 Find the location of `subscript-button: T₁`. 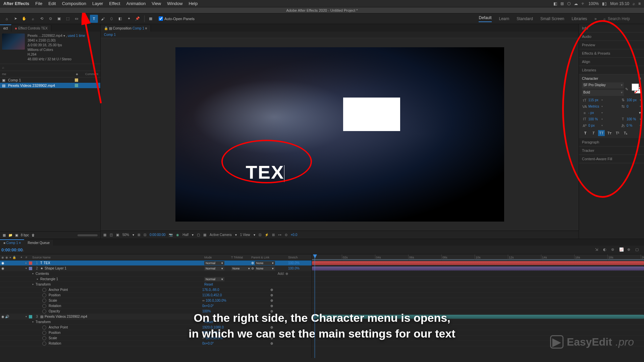

subscript-button: T₁ is located at coordinates (626, 133).